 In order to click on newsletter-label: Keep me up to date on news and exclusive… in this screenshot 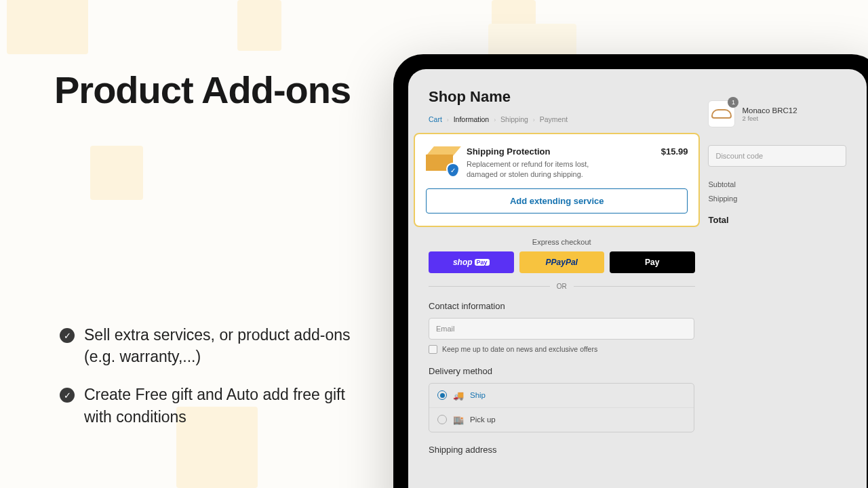, I will do `click(519, 349)`.